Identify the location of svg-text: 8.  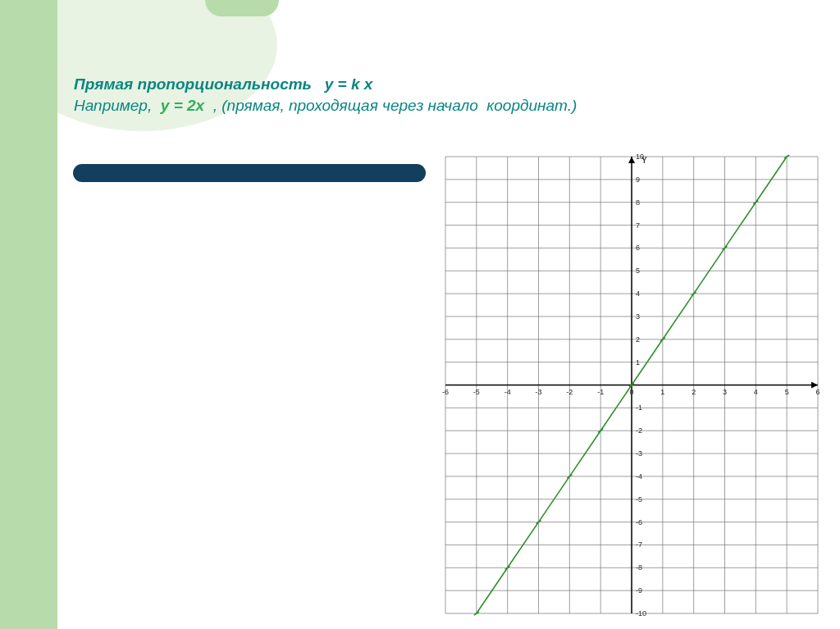
(638, 203).